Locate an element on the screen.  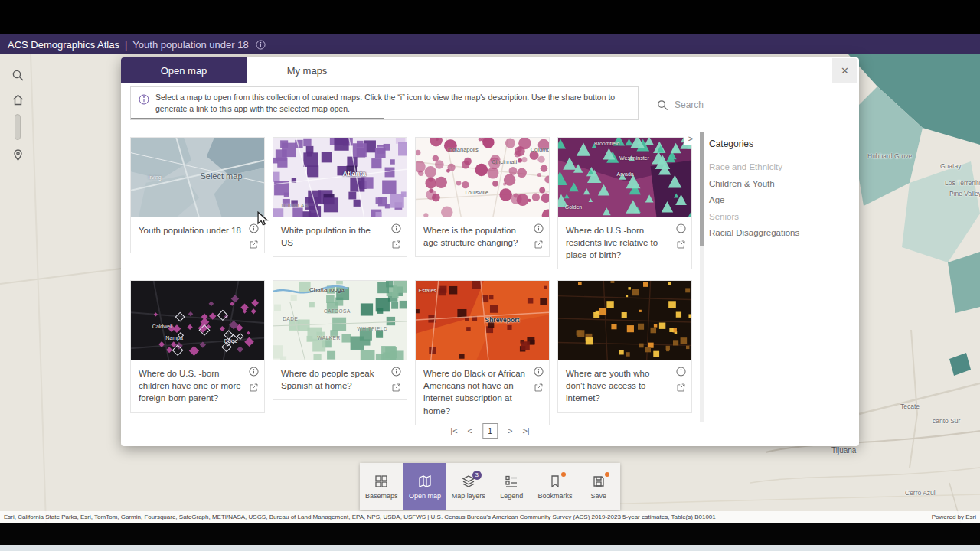
map-card-thumbnail: AtlantaDOUGLAS is located at coordinates (340, 178).